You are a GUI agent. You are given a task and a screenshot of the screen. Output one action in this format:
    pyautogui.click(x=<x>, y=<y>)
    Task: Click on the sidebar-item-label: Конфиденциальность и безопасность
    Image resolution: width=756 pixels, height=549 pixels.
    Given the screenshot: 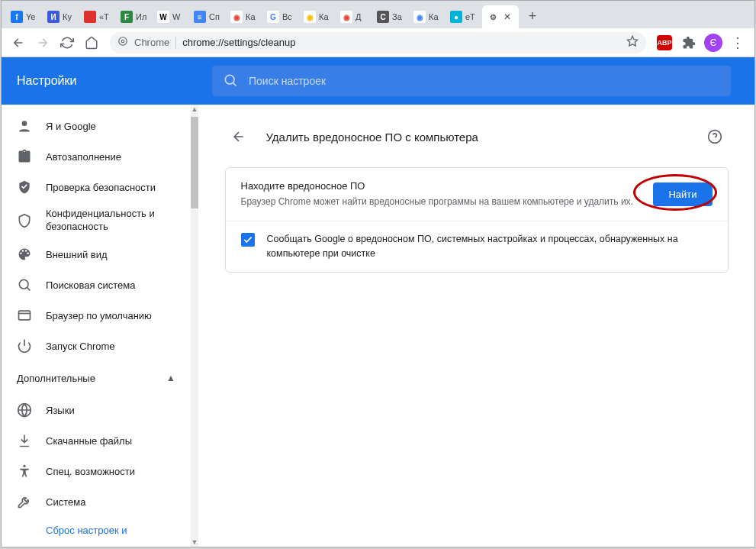 What is the action you would take?
    pyautogui.click(x=111, y=221)
    